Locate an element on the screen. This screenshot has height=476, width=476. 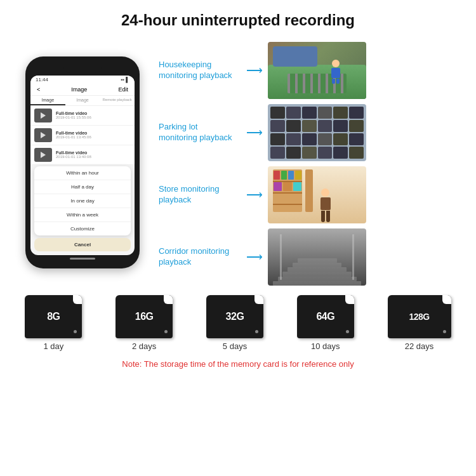
phone-nav-bar: < Image Edit is located at coordinates (83, 90).